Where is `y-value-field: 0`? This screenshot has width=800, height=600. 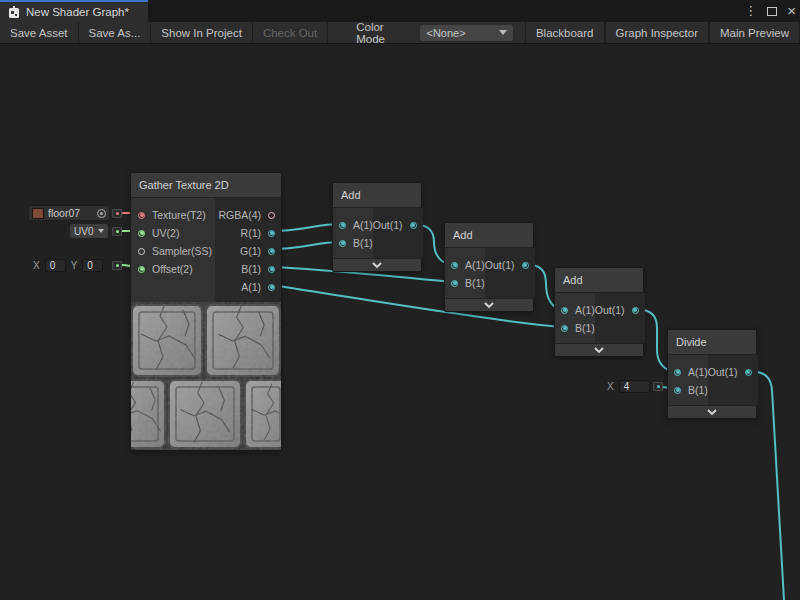
y-value-field: 0 is located at coordinates (92, 266).